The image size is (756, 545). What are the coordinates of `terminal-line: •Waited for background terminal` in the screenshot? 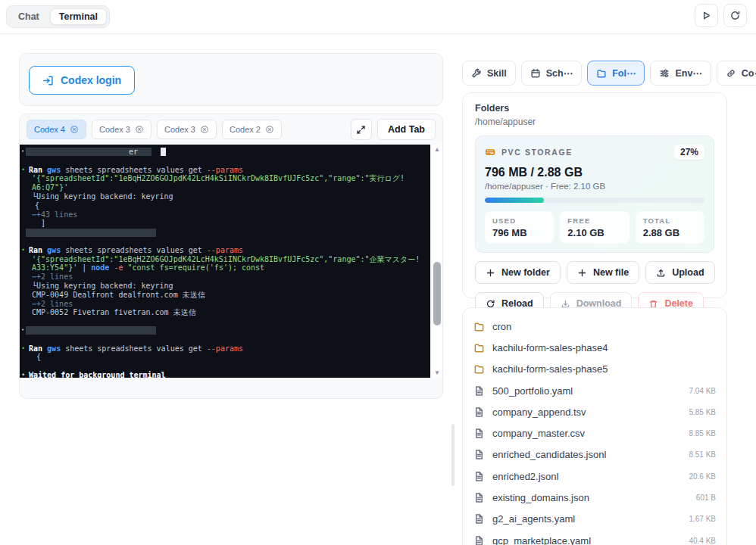 It's located at (225, 374).